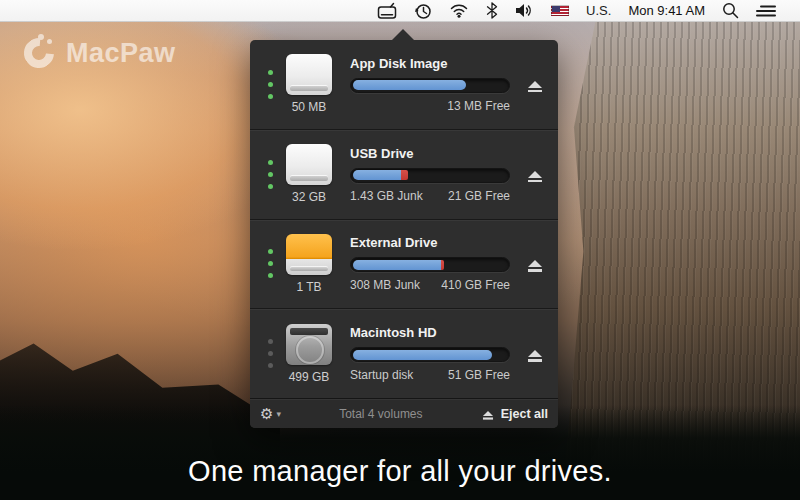  What do you see at coordinates (560, 10) in the screenshot?
I see `us-flag-icon` at bounding box center [560, 10].